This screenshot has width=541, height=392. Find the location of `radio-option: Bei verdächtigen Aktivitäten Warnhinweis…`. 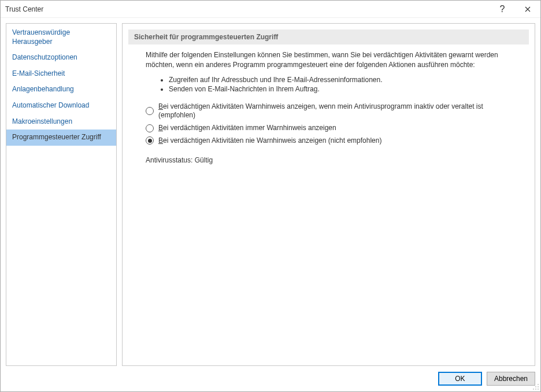

radio-option: Bei verdächtigen Aktivitäten Warnhinweis… is located at coordinates (332, 111).